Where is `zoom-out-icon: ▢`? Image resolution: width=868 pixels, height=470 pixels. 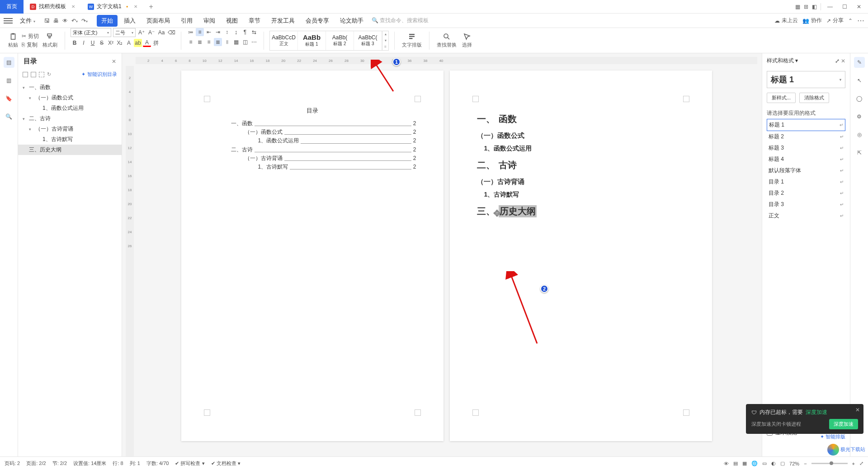
zoom-out-icon: ▢ is located at coordinates (783, 464).